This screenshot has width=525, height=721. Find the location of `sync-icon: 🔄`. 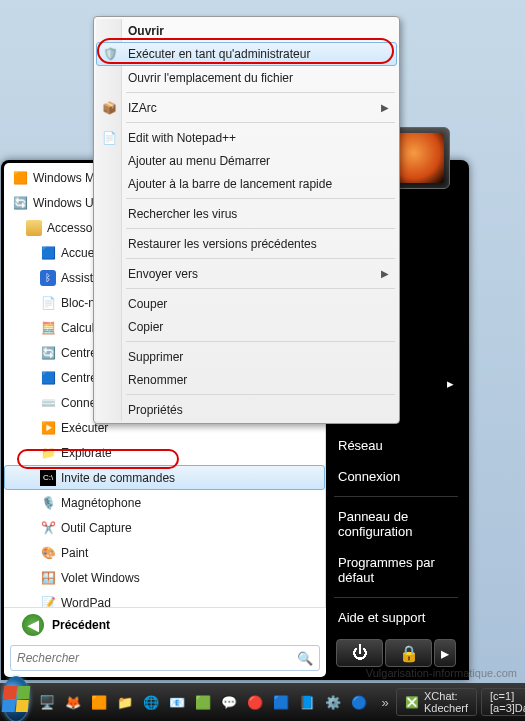

sync-icon: 🔄 is located at coordinates (48, 353).